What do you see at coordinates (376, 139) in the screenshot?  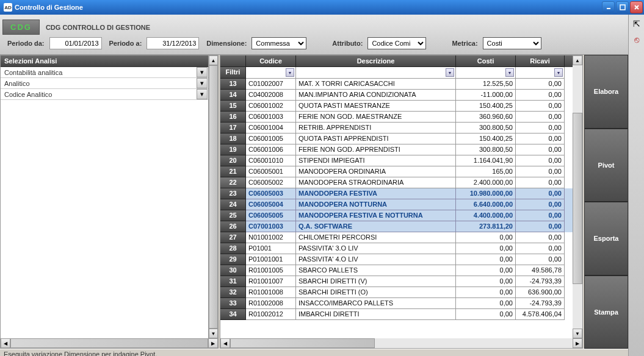 I see `cell-descrizione: QUOTA PASTI APPRENDISTI` at bounding box center [376, 139].